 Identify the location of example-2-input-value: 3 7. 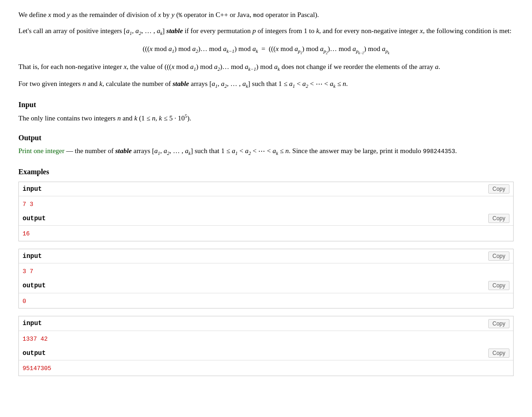
(28, 271).